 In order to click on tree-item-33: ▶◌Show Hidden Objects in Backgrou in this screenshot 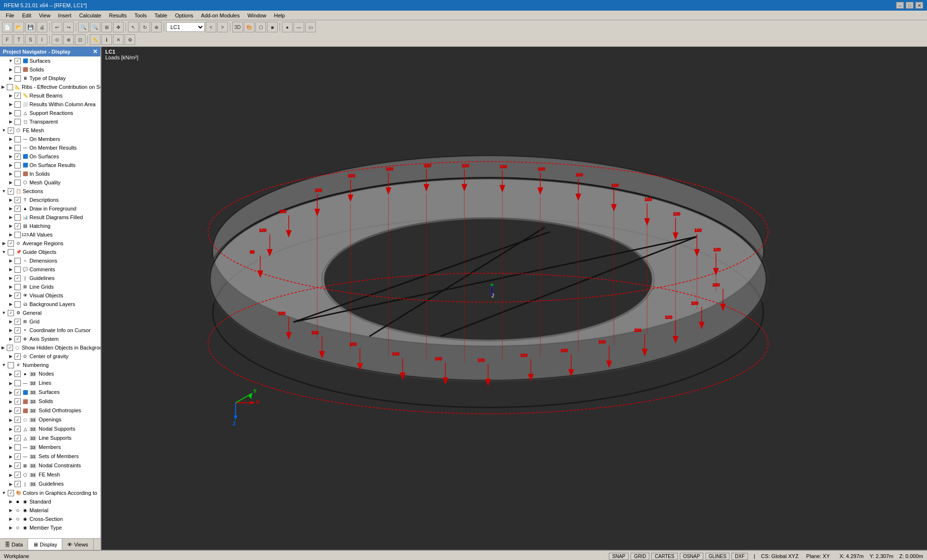, I will do `click(50, 348)`.